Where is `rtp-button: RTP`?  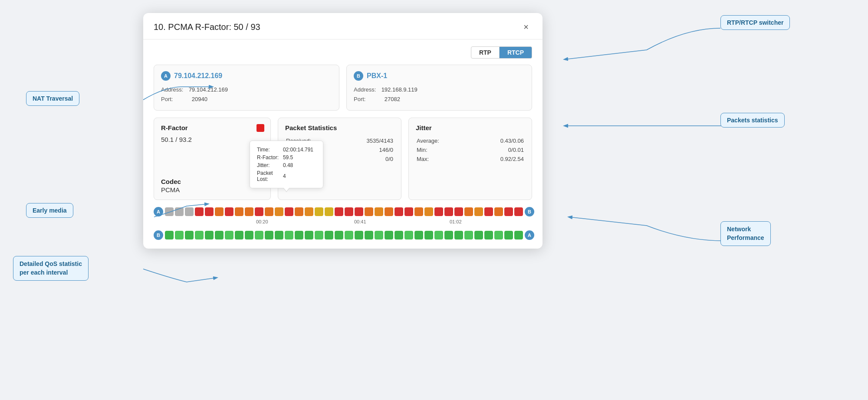 rtp-button: RTP is located at coordinates (485, 52).